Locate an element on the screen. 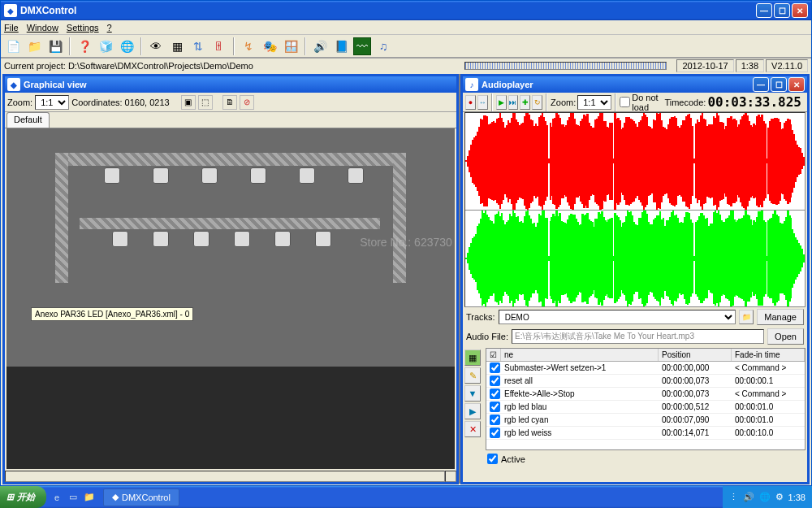 Image resolution: width=812 pixels, height=508 pixels. cue-goto-icon: ▼ is located at coordinates (473, 393).